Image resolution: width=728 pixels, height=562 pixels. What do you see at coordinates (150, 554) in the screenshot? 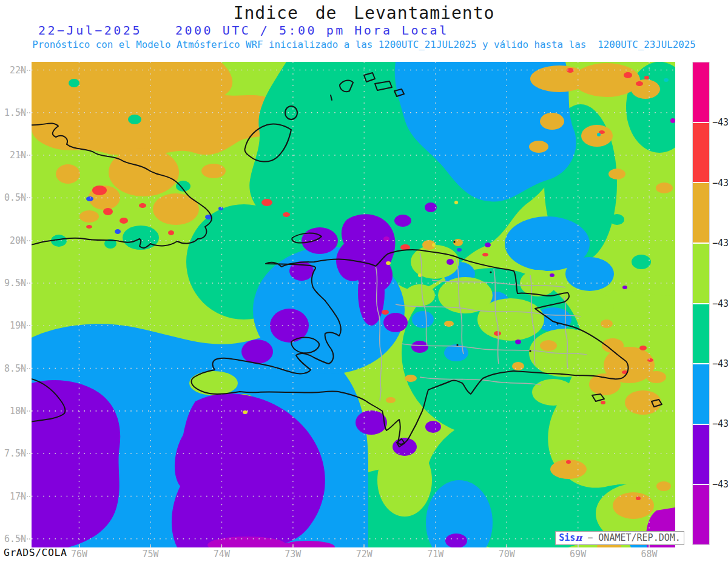
I see `x-axis-label-75W: 75W` at bounding box center [150, 554].